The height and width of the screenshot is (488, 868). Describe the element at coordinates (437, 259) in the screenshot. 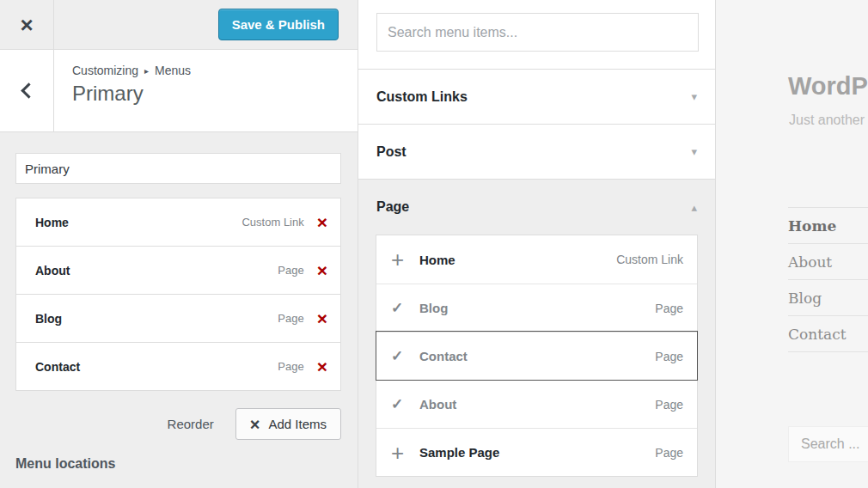

I see `available-item-label: Home` at that location.